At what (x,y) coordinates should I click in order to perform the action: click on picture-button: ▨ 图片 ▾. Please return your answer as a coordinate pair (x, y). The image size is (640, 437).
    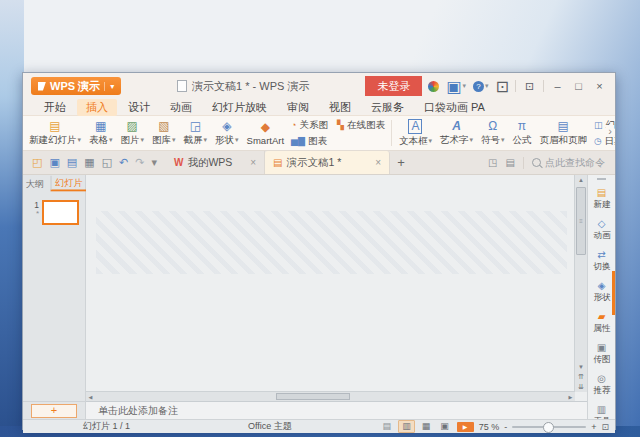
    Looking at the image, I should click on (133, 133).